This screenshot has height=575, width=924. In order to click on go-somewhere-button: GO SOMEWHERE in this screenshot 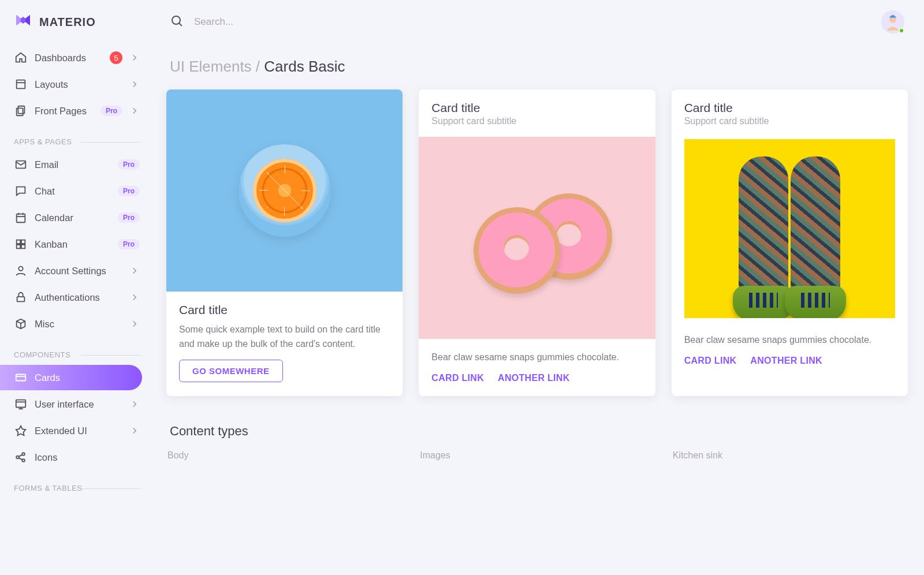, I will do `click(231, 371)`.